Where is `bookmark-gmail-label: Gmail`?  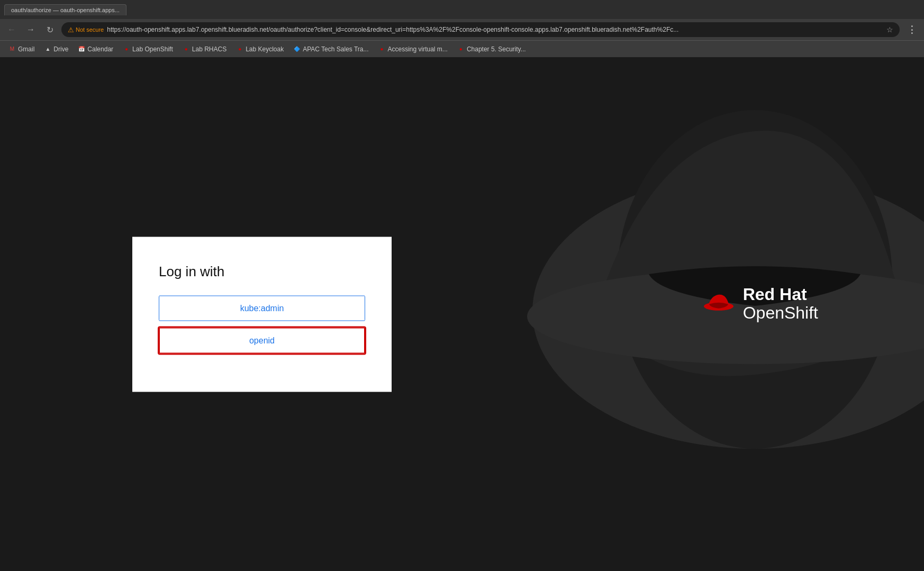
bookmark-gmail-label: Gmail is located at coordinates (26, 49).